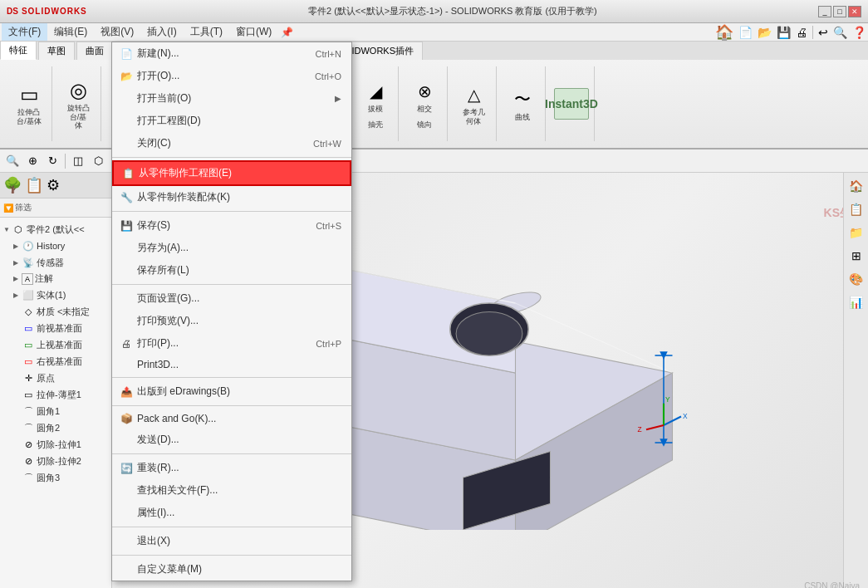 This screenshot has width=868, height=588. What do you see at coordinates (126, 419) in the screenshot?
I see `pack-icon: 📦` at bounding box center [126, 419].